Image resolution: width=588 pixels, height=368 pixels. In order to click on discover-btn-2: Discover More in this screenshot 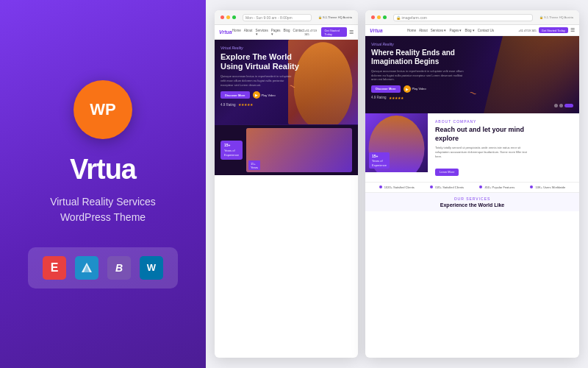, I will do `click(386, 89)`.